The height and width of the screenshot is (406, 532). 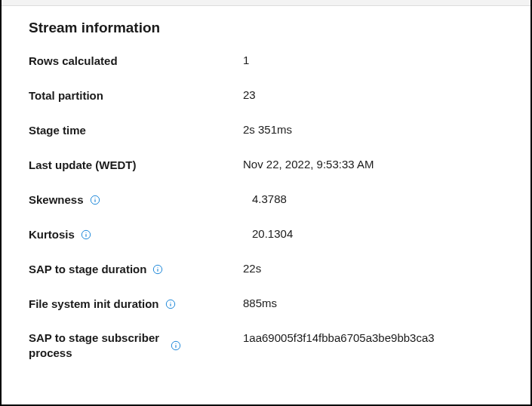 What do you see at coordinates (356, 95) in the screenshot?
I see `value-col: 23` at bounding box center [356, 95].